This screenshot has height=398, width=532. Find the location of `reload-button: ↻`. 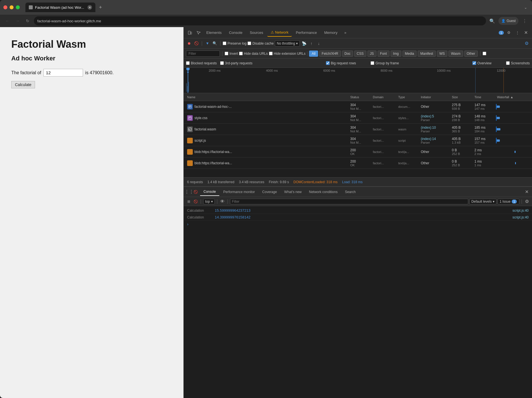

reload-button: ↻ is located at coordinates (28, 21).